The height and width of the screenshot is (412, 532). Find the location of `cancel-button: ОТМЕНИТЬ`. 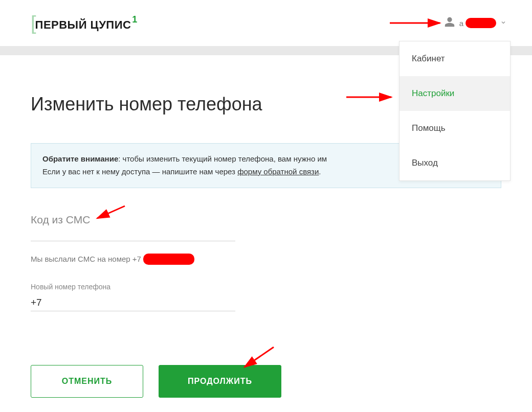

cancel-button: ОТМЕНИТЬ is located at coordinates (87, 381).